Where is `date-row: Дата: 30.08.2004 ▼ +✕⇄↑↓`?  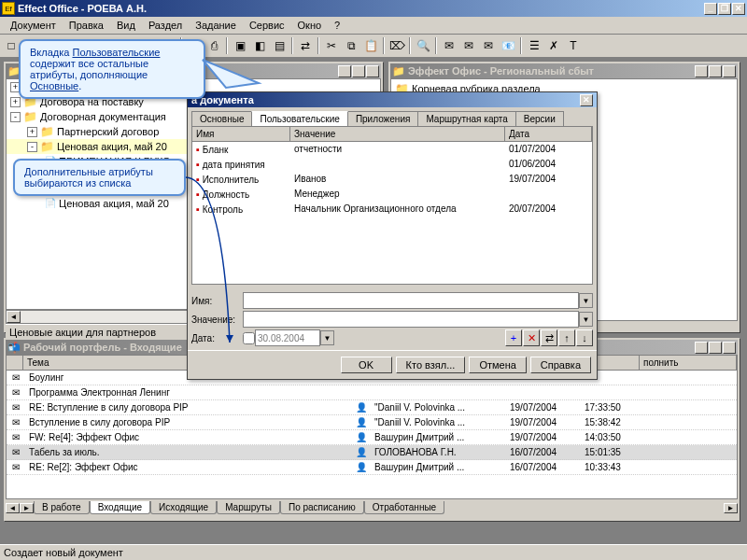
date-row: Дата: 30.08.2004 ▼ +✕⇄↑↓ is located at coordinates (392, 338).